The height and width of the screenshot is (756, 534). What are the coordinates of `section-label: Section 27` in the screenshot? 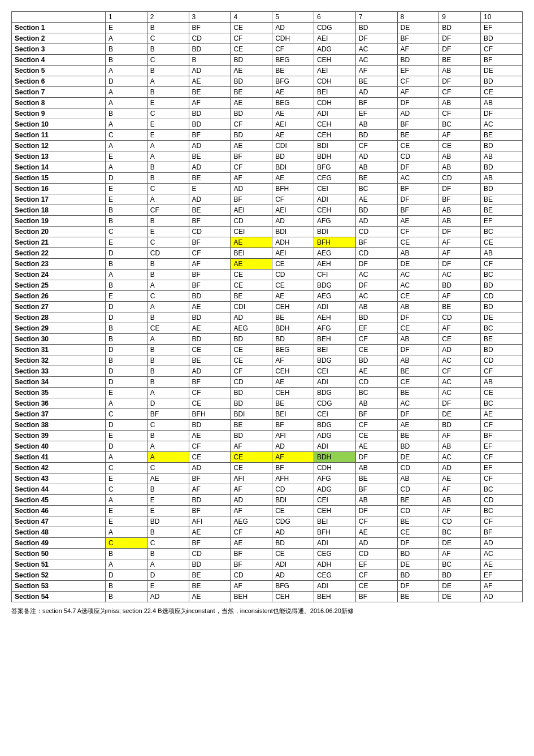 It's located at (59, 307).